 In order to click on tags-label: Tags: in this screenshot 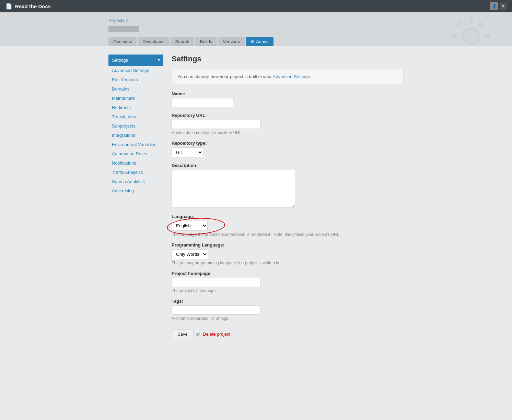, I will do `click(288, 301)`.